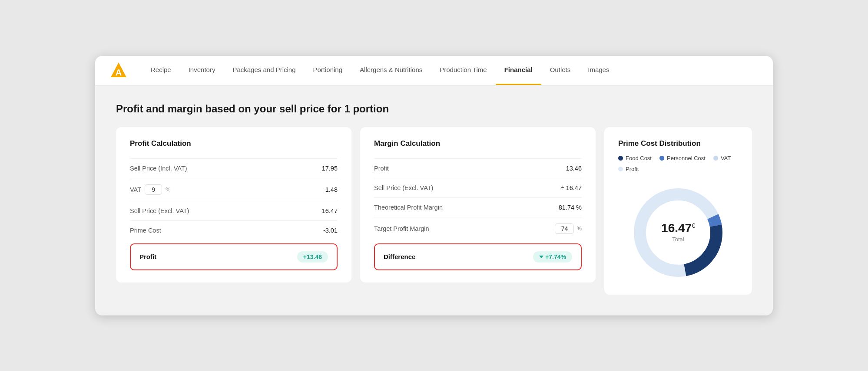 This screenshot has height=371, width=868. Describe the element at coordinates (408, 207) in the screenshot. I see `theoretical-profit-label: Theoretical Profit Margin` at that location.